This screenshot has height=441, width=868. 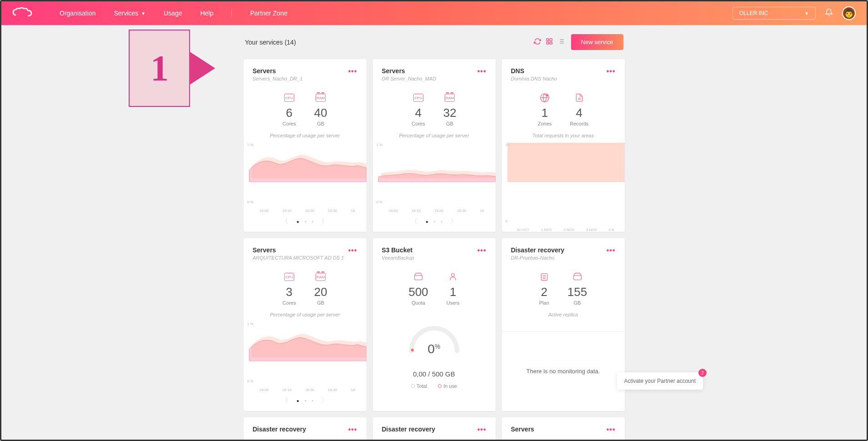 What do you see at coordinates (537, 42) in the screenshot?
I see `refresh-icon` at bounding box center [537, 42].